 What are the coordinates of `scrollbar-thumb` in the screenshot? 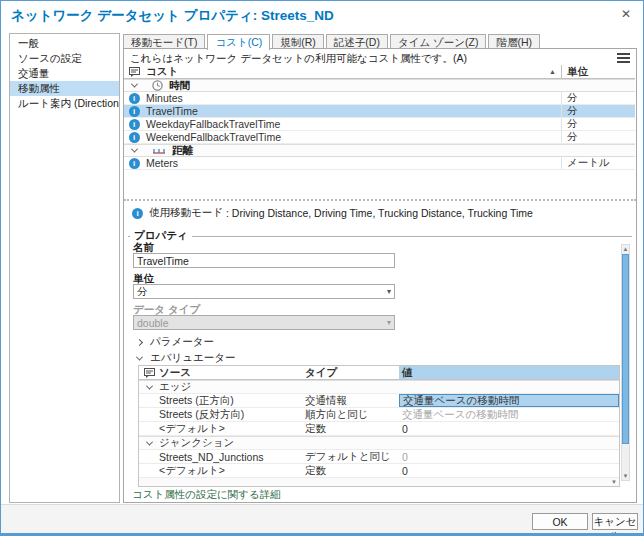 It's located at (626, 349).